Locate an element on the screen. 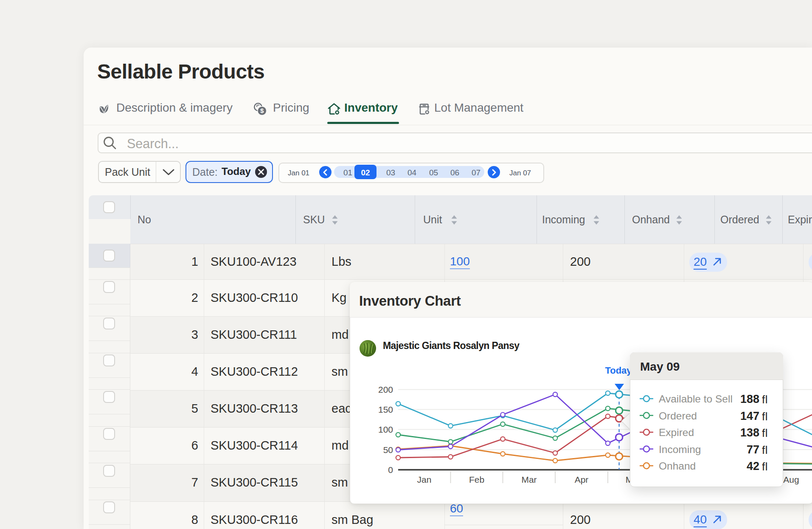  svg-text: Mar is located at coordinates (529, 480).